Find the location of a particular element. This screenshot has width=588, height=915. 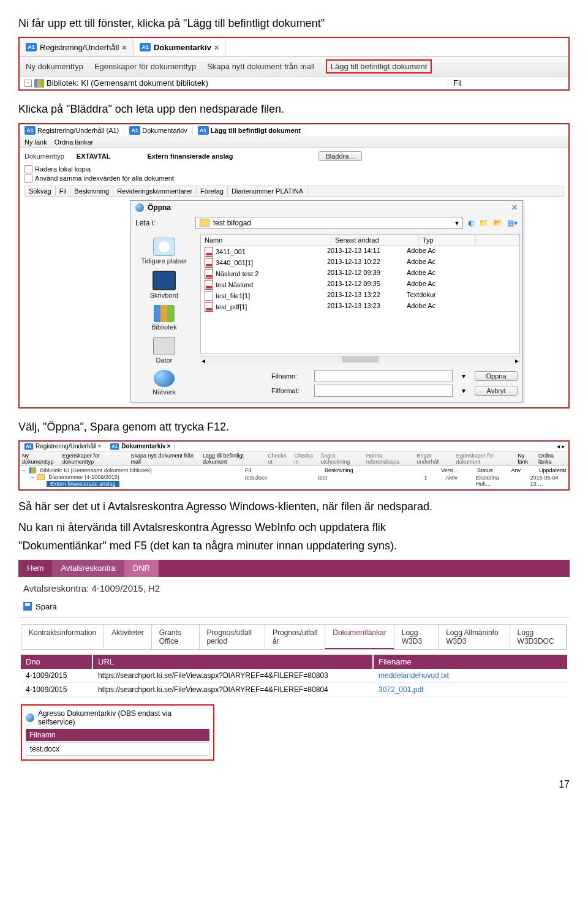

header-diarienummer: Diarienummer PLATINA is located at coordinates (268, 191).